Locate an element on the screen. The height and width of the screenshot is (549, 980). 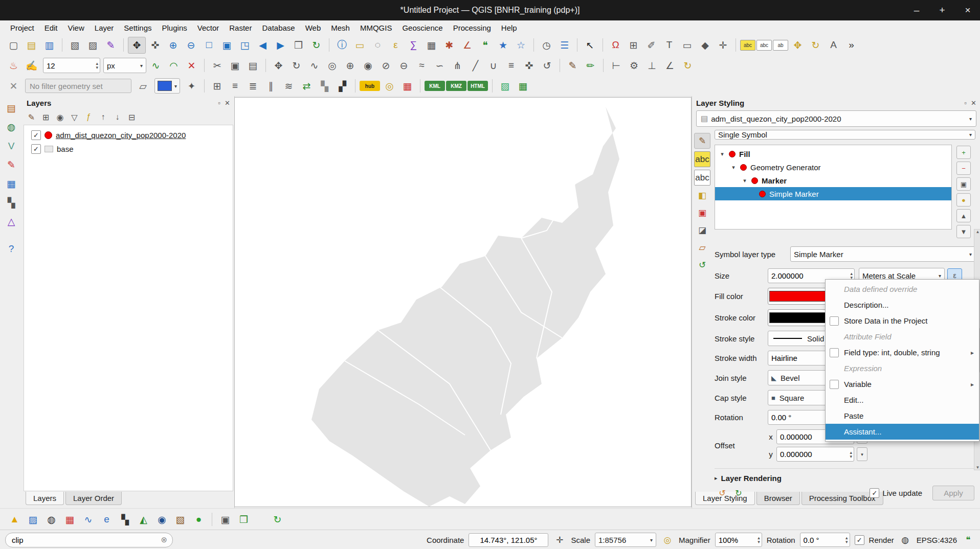
data-source-manager-icon: ☰ is located at coordinates (565, 45).